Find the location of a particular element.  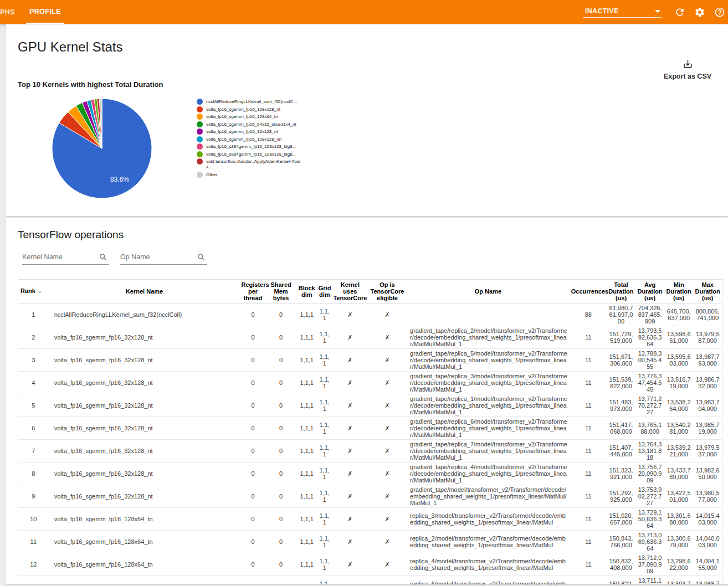

export-csv-button: Export as CSV is located at coordinates (688, 70).